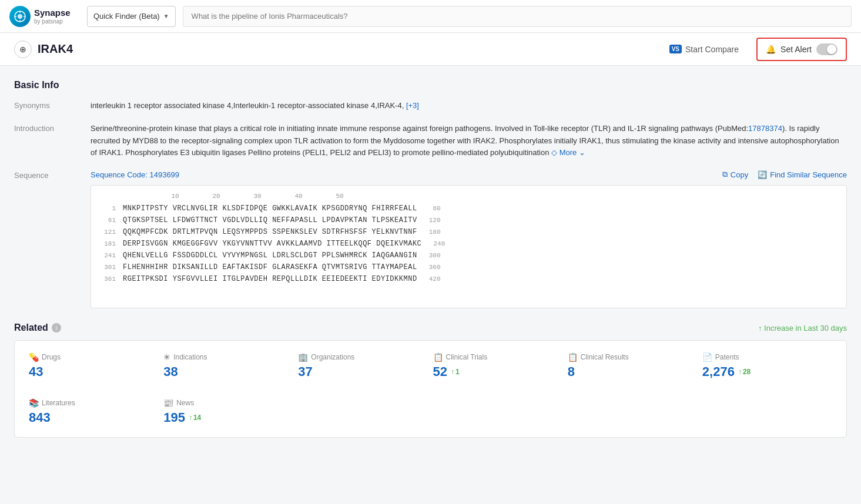  I want to click on sequence-ruler: 10 20 30 40 50, so click(469, 196).